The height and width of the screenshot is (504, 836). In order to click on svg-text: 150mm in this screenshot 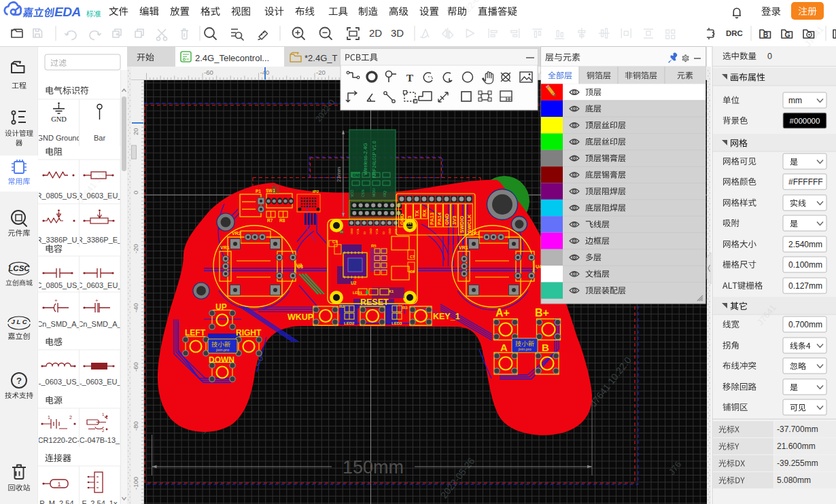, I will do `click(373, 467)`.